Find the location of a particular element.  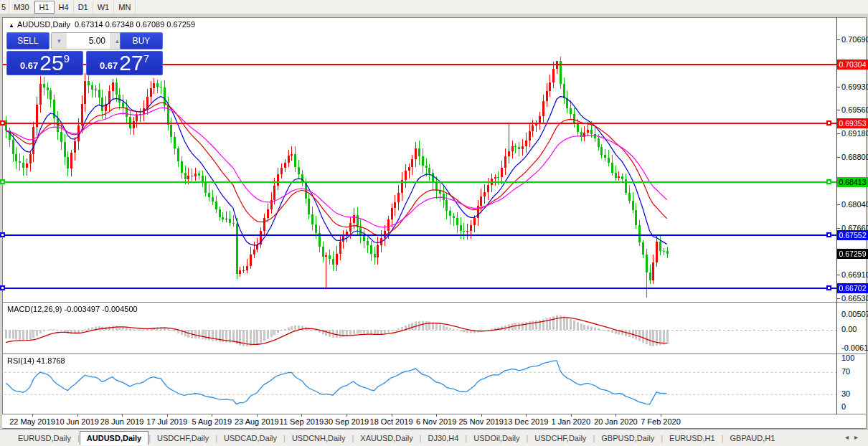

buy-button: BUY is located at coordinates (141, 41).